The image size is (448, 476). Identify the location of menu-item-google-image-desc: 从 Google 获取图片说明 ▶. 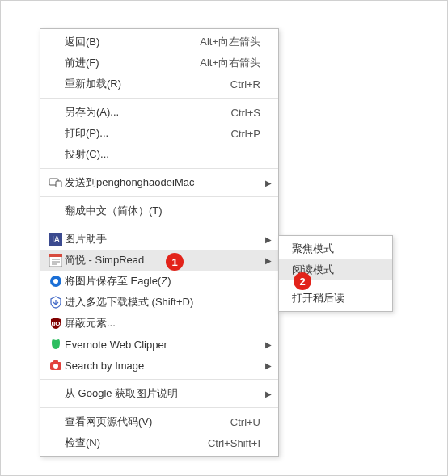
(159, 394).